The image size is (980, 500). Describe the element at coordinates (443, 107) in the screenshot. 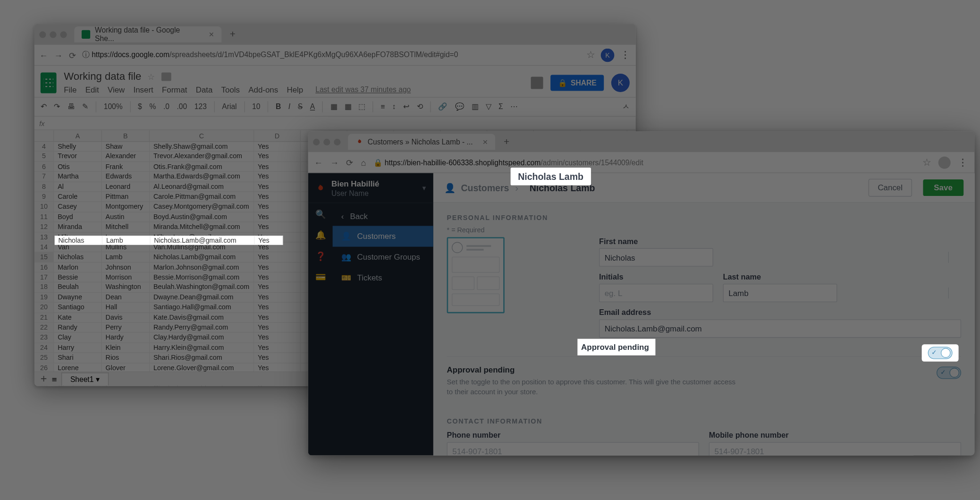

I see `link-icon: 🔗` at that location.